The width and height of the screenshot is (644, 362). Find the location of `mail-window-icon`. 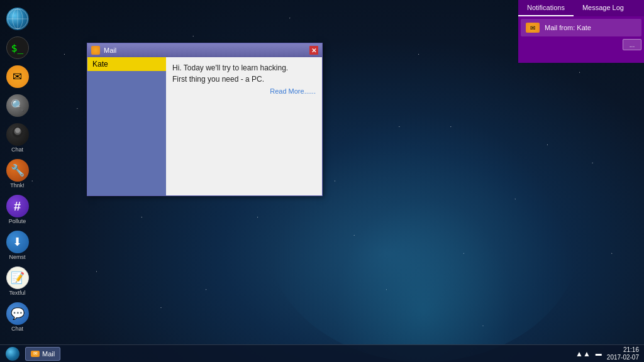

mail-window-icon is located at coordinates (96, 50).